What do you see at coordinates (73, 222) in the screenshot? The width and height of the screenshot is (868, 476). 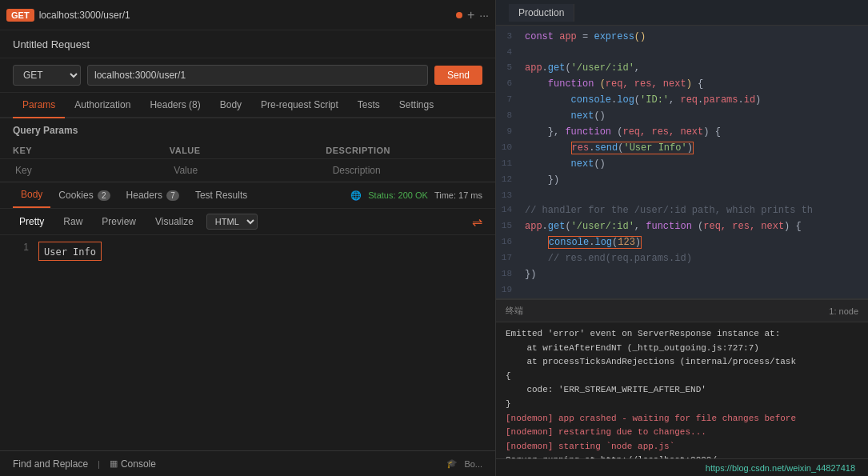 I see `fmt-raw: Raw` at bounding box center [73, 222].